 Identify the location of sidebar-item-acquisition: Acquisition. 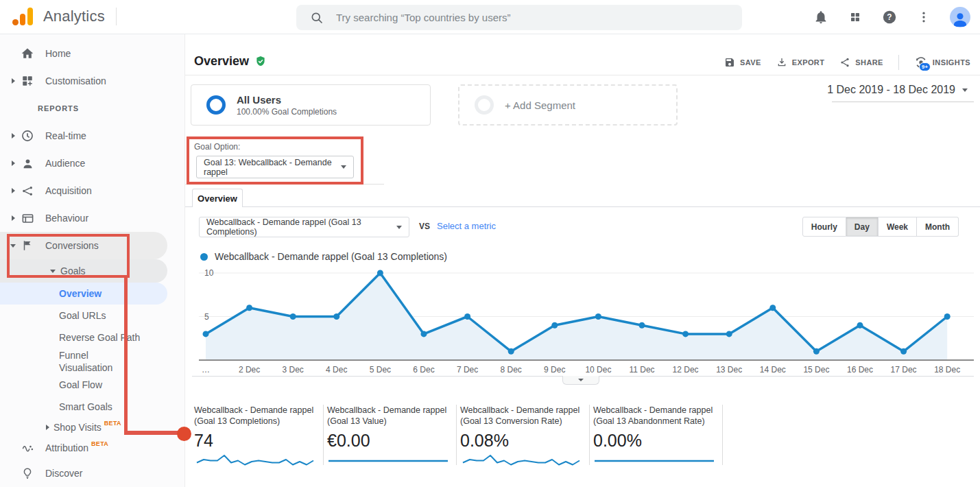
(92, 191).